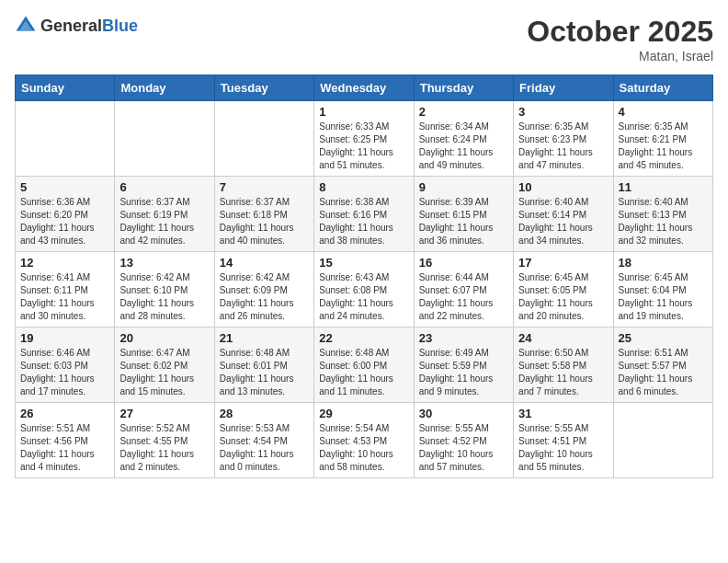 This screenshot has width=728, height=563. Describe the element at coordinates (64, 188) in the screenshot. I see `day-number: 5` at that location.